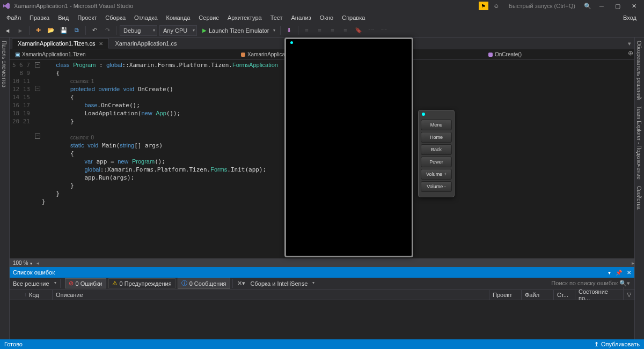  Describe the element at coordinates (51, 31) in the screenshot. I see `open-file-button: 📂` at that location.